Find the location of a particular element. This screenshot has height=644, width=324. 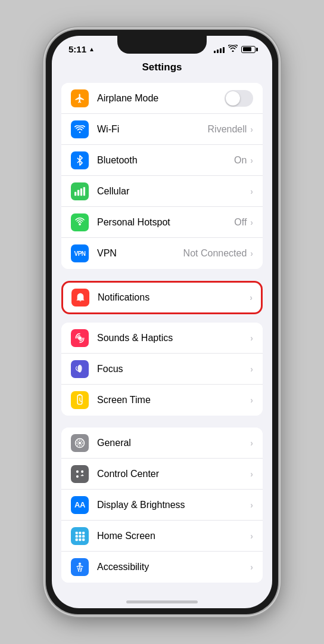

home-screen-label: Home Screen is located at coordinates (174, 536).